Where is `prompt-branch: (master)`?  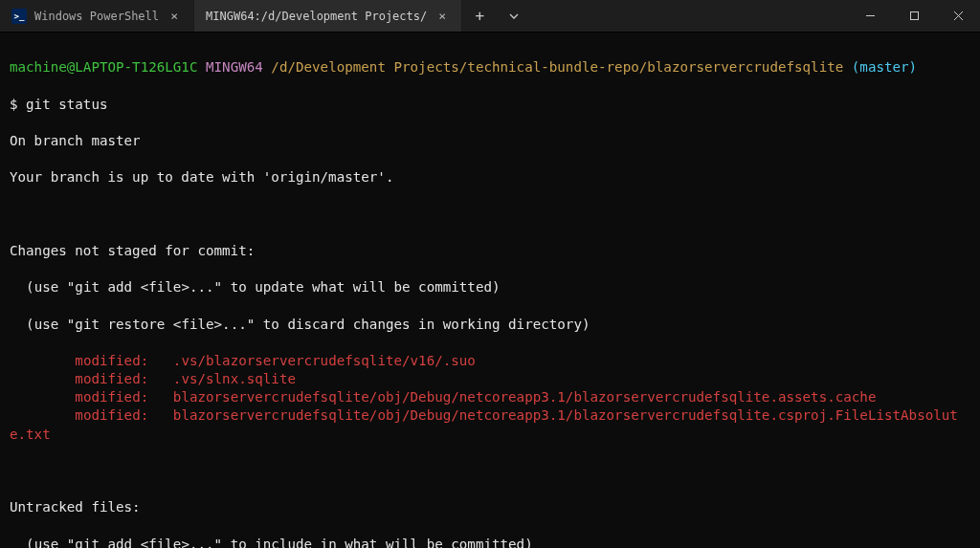 prompt-branch: (master) is located at coordinates (884, 67).